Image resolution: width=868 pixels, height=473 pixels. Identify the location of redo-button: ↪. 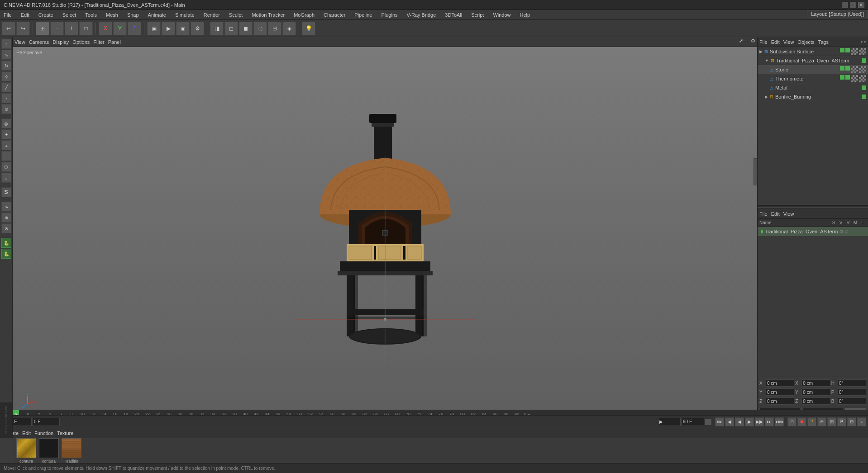
(23, 28).